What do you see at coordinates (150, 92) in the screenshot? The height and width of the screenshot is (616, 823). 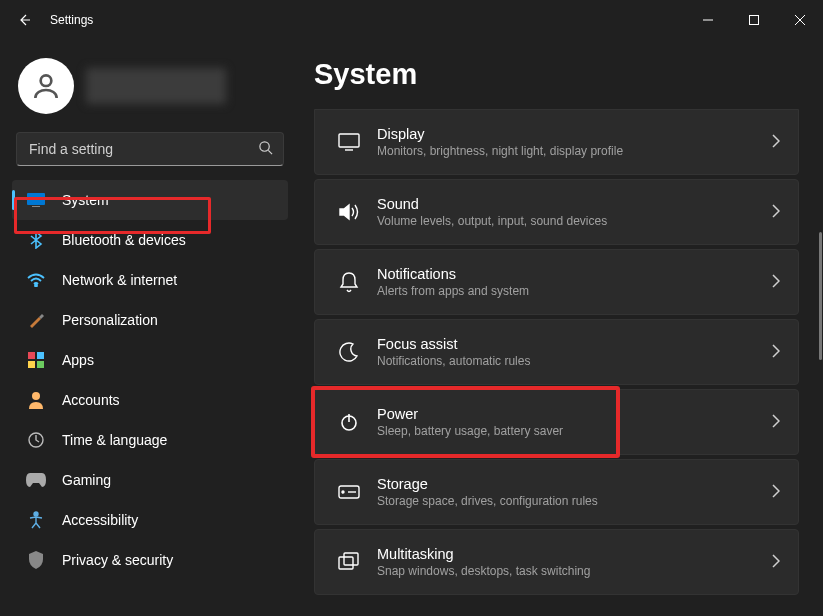 I see `profile-block` at bounding box center [150, 92].